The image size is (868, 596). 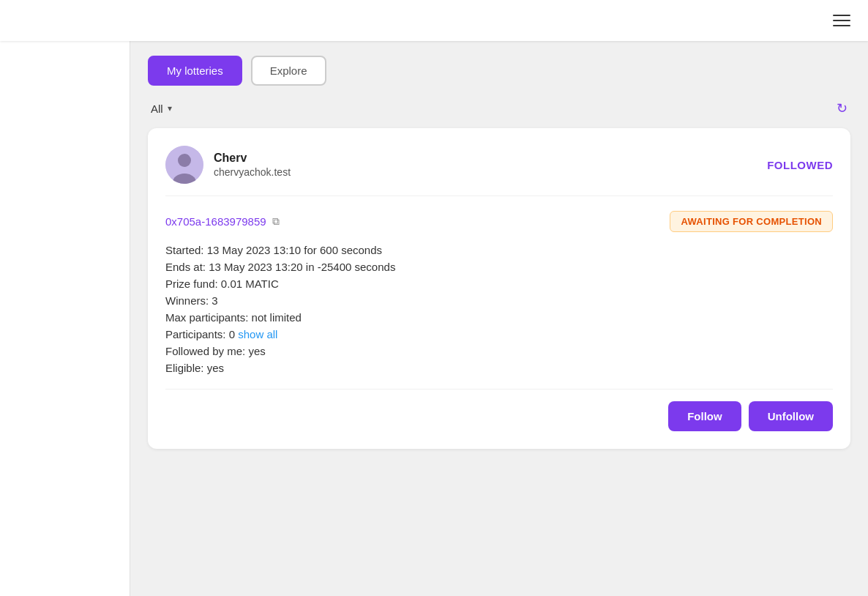 I want to click on followed-by-me-text: Followed by me: yes, so click(x=499, y=351).